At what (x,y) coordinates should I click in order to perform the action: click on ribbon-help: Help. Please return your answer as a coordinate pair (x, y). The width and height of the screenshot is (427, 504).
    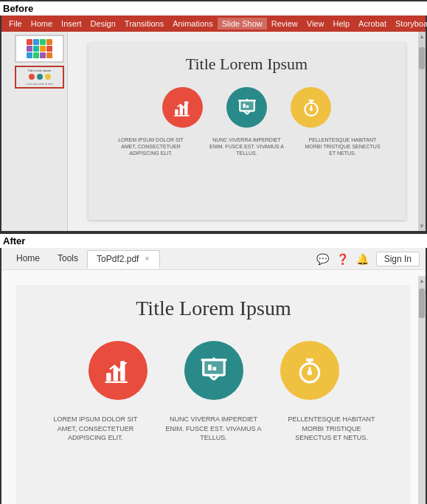
    Looking at the image, I should click on (341, 24).